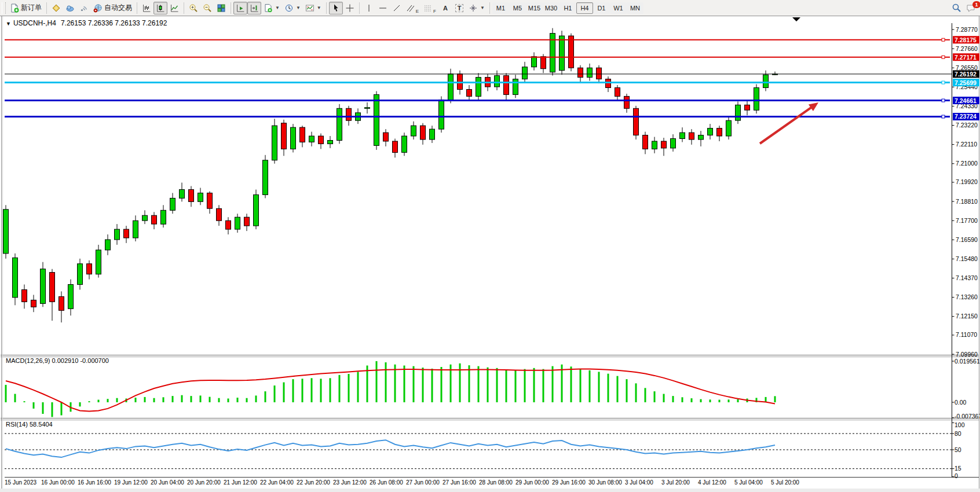 The height and width of the screenshot is (492, 980). Describe the element at coordinates (221, 8) in the screenshot. I see `tile-windows-icon` at that location.